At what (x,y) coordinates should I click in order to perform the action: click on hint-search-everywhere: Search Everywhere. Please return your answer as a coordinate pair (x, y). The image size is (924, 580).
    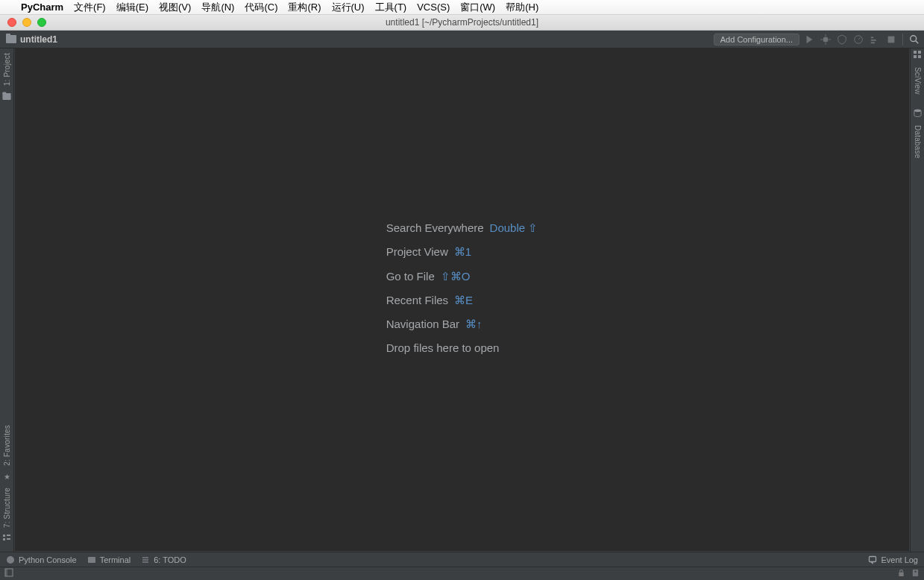
    Looking at the image, I should click on (436, 228).